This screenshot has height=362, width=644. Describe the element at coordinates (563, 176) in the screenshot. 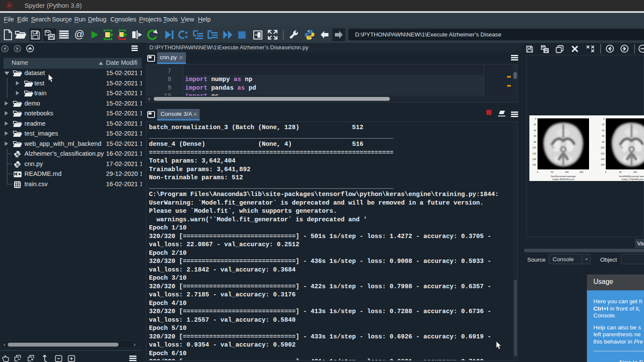

I see `svg-text: NonDemented average` at that location.